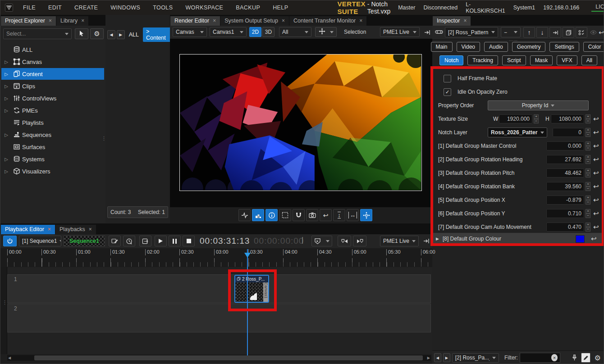  Describe the element at coordinates (134, 35) in the screenshot. I see `breadcrumb-all: ALL` at that location.